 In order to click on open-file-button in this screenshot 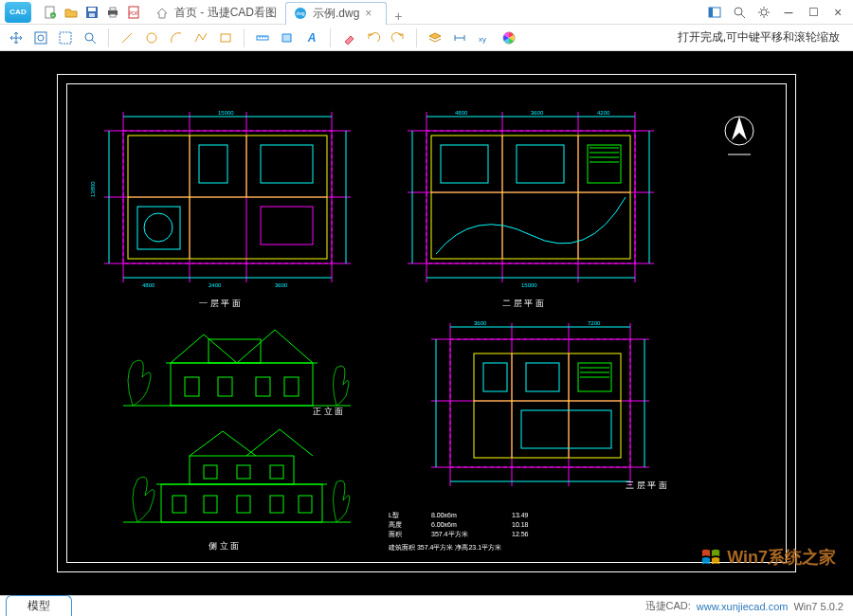, I will do `click(71, 12)`.